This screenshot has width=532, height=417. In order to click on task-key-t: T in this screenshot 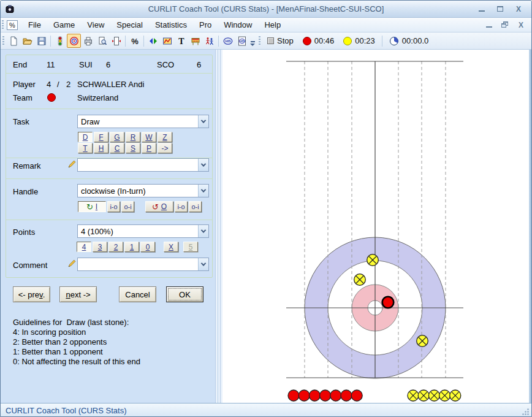, I will do `click(85, 148)`.